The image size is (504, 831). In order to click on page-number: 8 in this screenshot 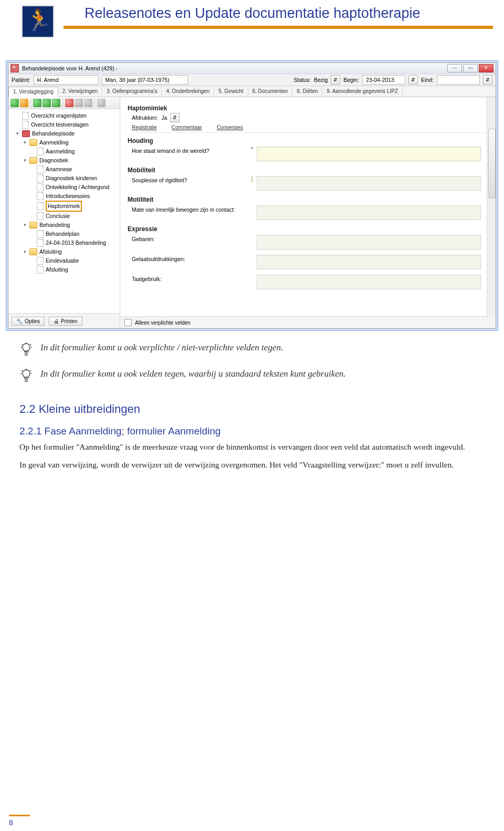, I will do `click(19, 820)`.